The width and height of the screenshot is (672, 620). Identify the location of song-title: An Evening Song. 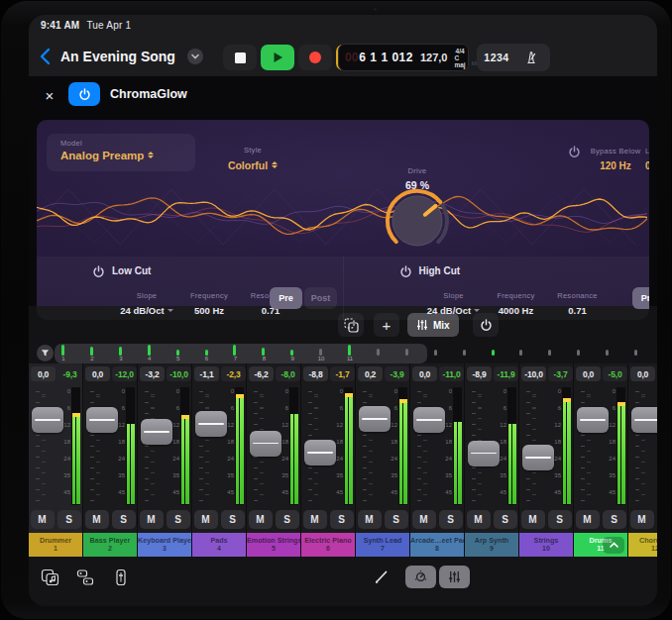
(118, 56).